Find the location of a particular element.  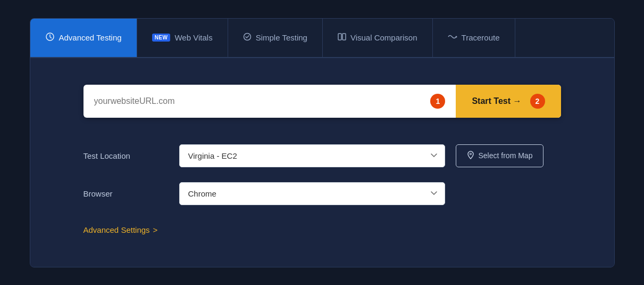

advanced-settings-link: Advanced Settings > is located at coordinates (121, 230).